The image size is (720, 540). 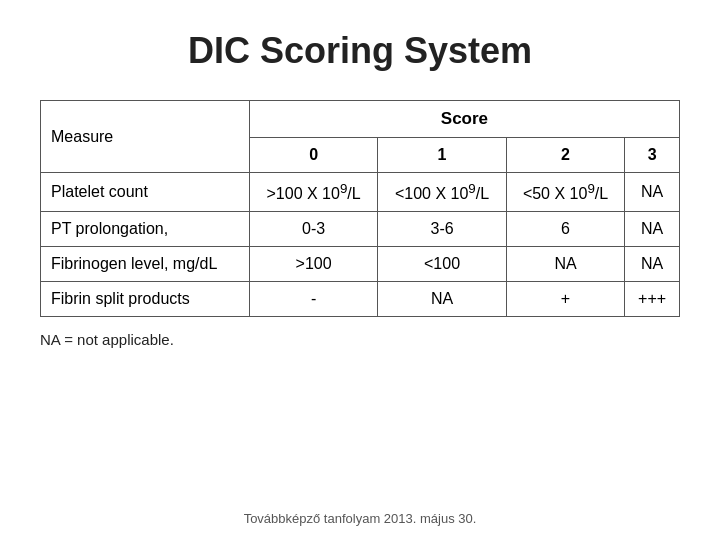 What do you see at coordinates (146, 192) in the screenshot?
I see `measure-cell-0: Platelet count` at bounding box center [146, 192].